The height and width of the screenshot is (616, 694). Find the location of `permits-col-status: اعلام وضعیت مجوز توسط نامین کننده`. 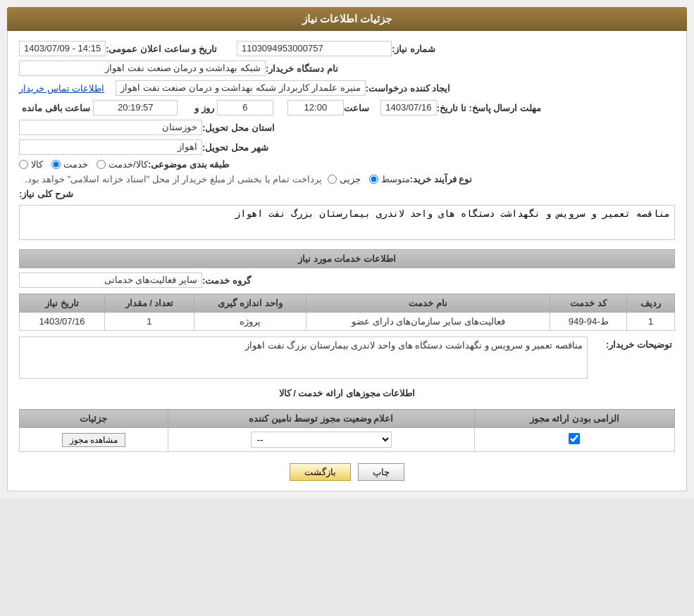

permits-col-status: اعلام وضعیت مجوز توسط نامین کننده is located at coordinates (321, 419).